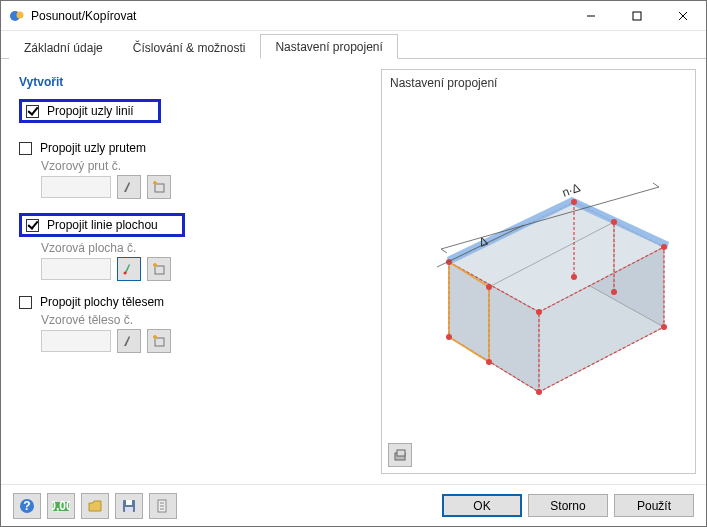 The width and height of the screenshot is (707, 527). What do you see at coordinates (159, 269) in the screenshot?
I see `new-surface-button` at bounding box center [159, 269].